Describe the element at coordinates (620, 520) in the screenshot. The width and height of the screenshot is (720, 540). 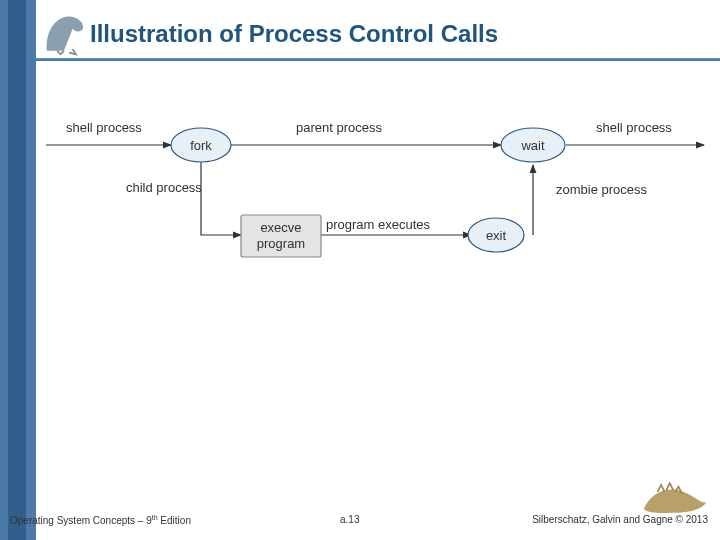
I see `footer-copyright: Silberschatz, Galvin and Gagne © 2013` at that location.